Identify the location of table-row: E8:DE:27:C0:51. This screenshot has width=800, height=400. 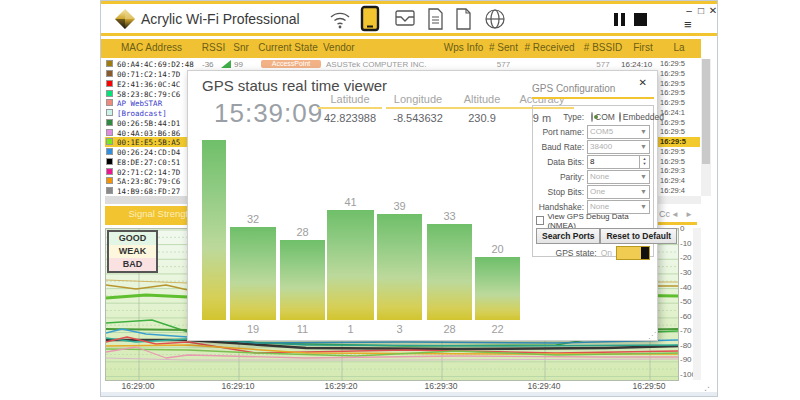
(146, 162).